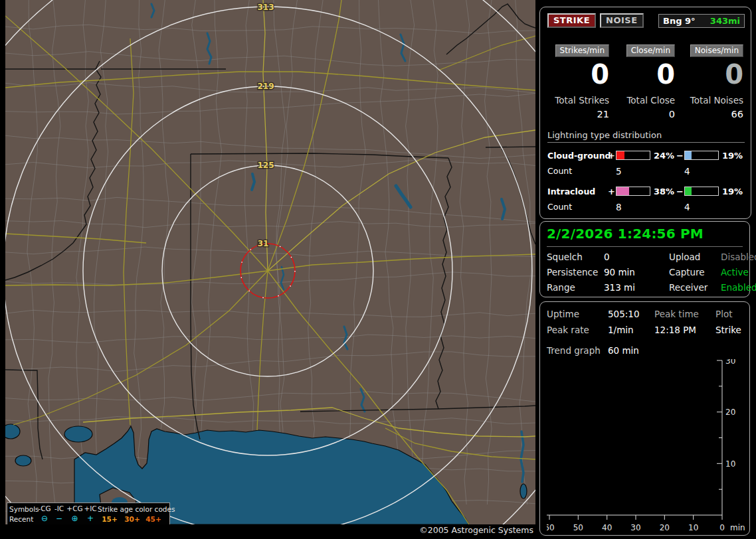 The image size is (756, 539). Describe the element at coordinates (679, 21) in the screenshot. I see `bearing-value: Bng 9°` at that location.